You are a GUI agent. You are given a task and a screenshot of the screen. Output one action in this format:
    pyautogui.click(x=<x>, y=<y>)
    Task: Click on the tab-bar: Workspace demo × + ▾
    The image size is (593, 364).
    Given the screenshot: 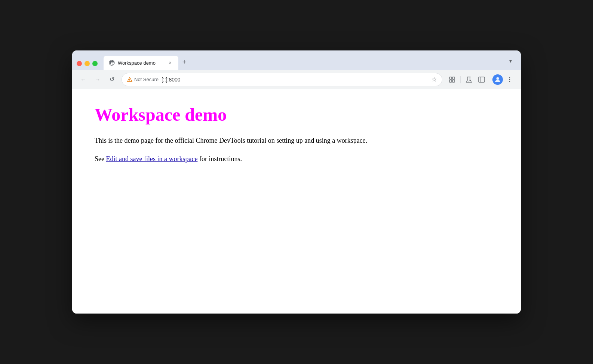 What is the action you would take?
    pyautogui.click(x=296, y=60)
    